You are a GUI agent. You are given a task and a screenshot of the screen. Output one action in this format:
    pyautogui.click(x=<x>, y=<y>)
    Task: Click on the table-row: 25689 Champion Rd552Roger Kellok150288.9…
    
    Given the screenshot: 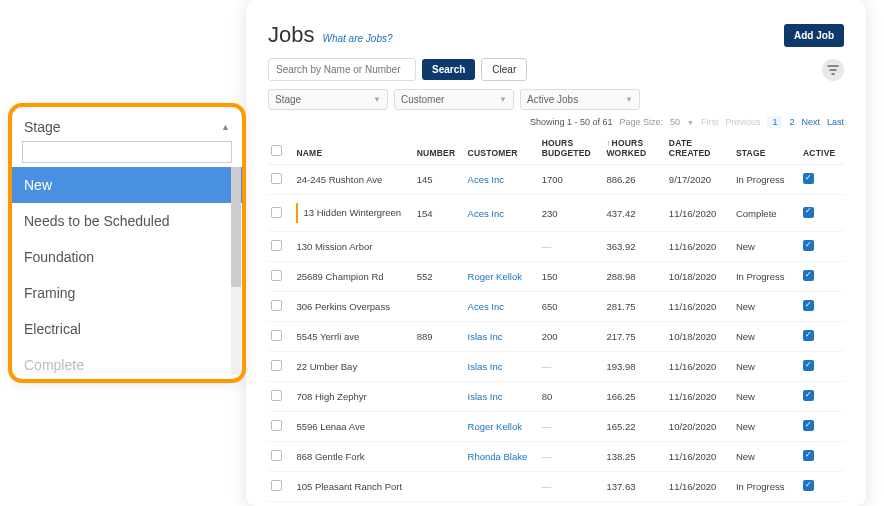 What is the action you would take?
    pyautogui.click(x=556, y=277)
    